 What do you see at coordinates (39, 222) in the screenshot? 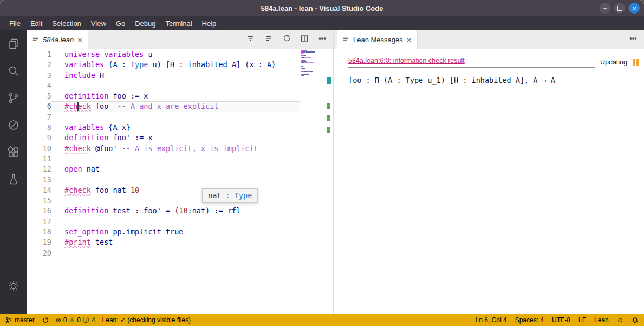
I see `line-number: 17` at bounding box center [39, 222].